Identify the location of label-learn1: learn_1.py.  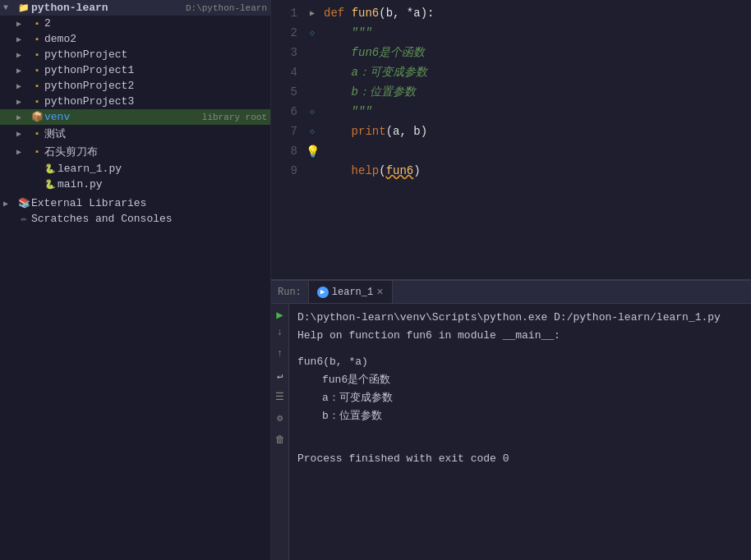
(163, 169).